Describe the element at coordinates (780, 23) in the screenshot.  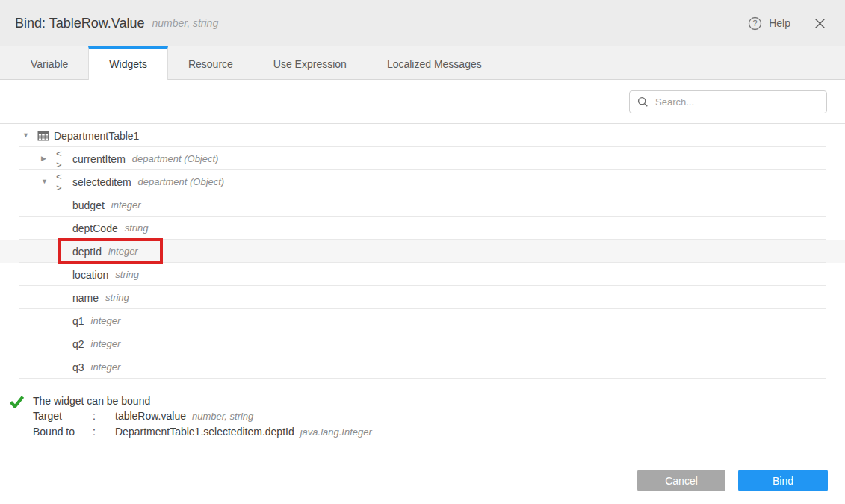
I see `help-label: Help` at that location.